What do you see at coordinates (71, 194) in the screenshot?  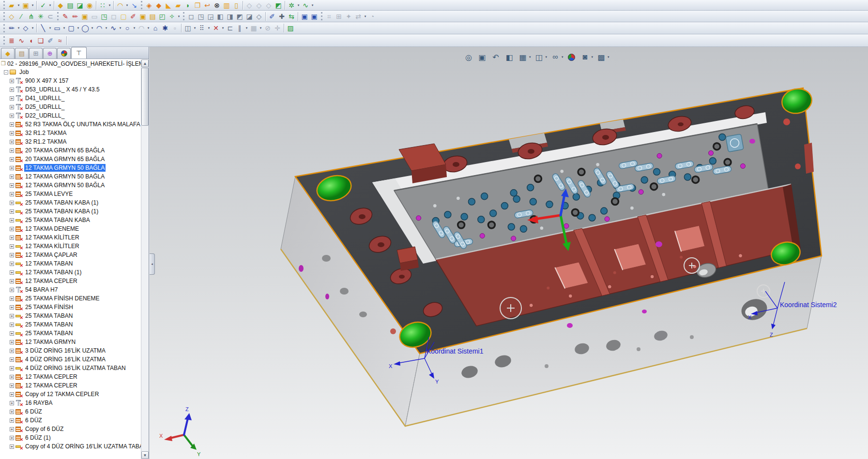 I see `tree-item: +✕25 TAKMA LEVYE` at bounding box center [71, 194].